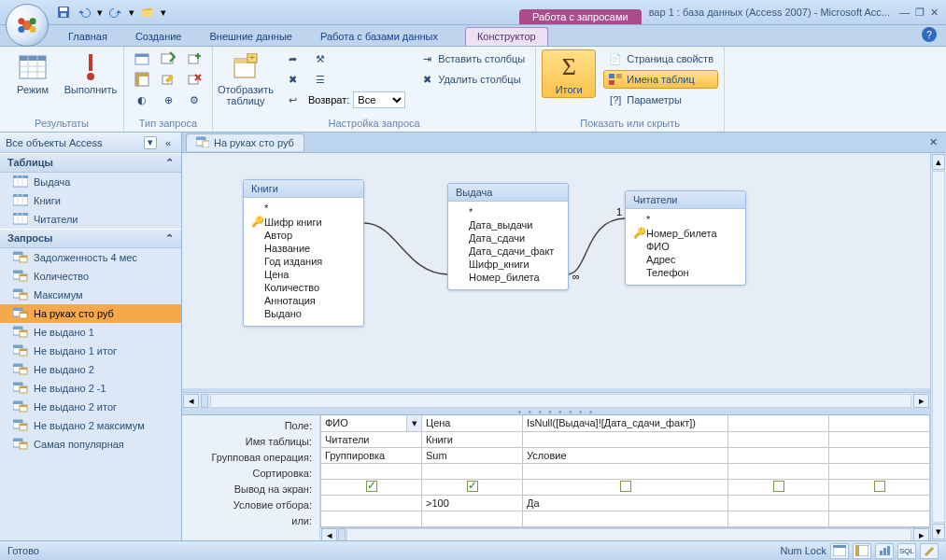  What do you see at coordinates (91, 258) in the screenshot?
I see `nav-query-item: Задолженность 4 мес` at bounding box center [91, 258].